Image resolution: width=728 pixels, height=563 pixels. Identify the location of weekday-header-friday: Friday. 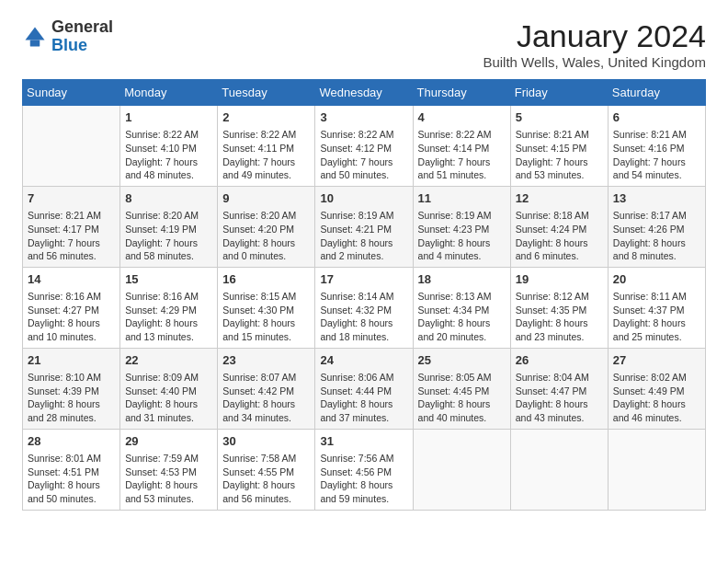
(559, 93).